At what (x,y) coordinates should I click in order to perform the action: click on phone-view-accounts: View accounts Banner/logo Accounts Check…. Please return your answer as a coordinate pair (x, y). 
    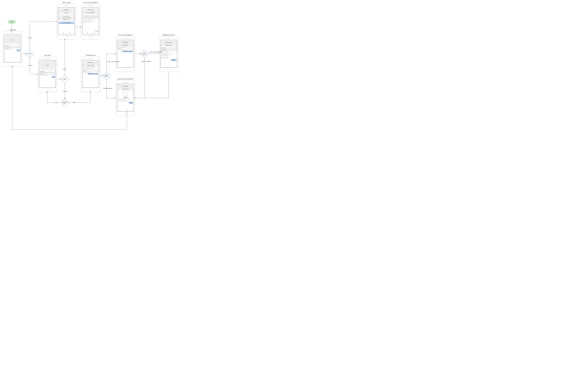
    Looking at the image, I should click on (66, 22).